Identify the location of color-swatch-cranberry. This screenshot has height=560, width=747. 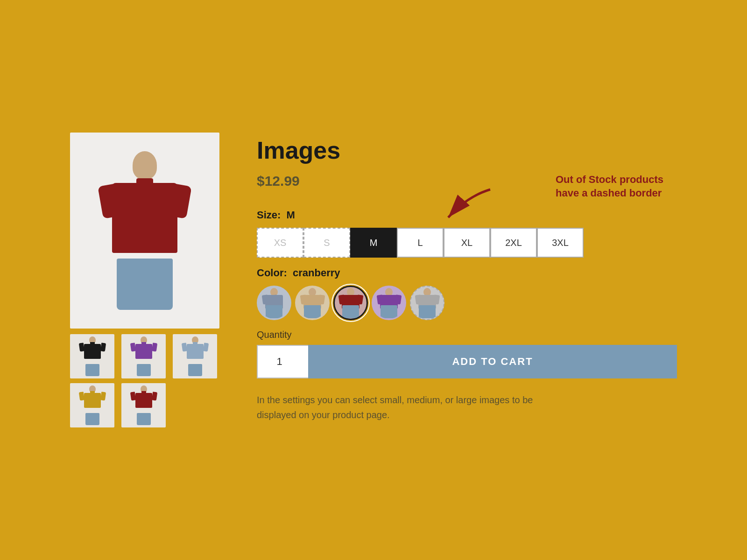
(351, 303).